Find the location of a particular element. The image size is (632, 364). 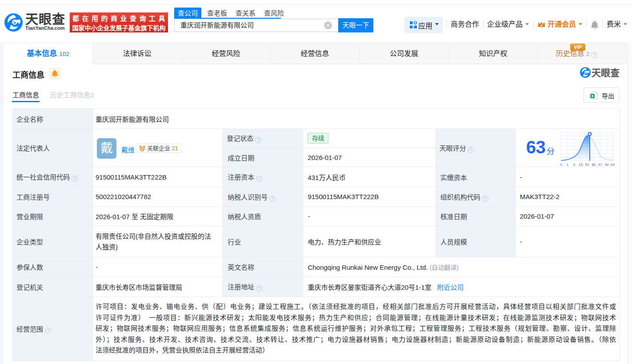

svg-text: 99 is located at coordinates (606, 164).